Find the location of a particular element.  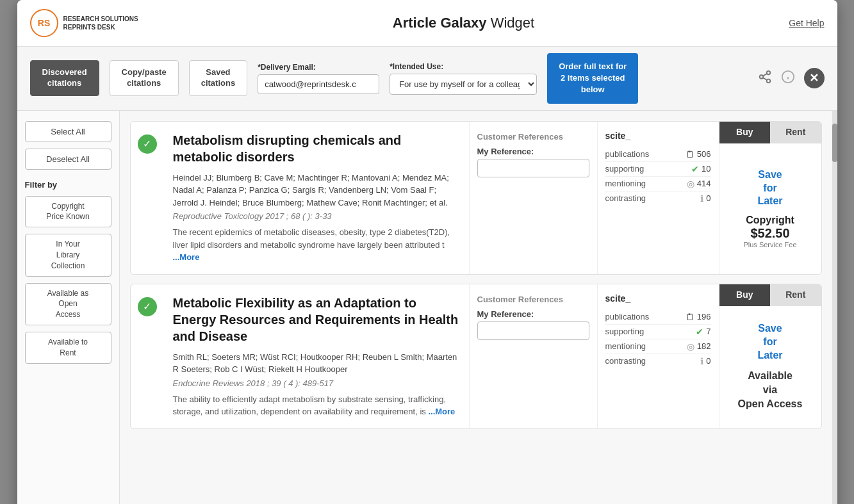

publications-value: 506 is located at coordinates (704, 154).